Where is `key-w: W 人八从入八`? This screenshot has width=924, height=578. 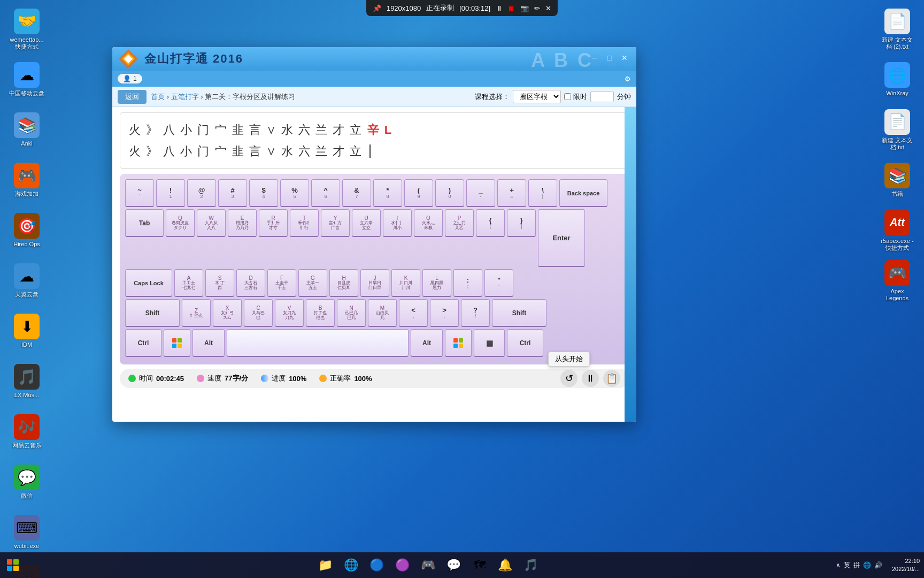 key-w: W 人八从入八 is located at coordinates (211, 223).